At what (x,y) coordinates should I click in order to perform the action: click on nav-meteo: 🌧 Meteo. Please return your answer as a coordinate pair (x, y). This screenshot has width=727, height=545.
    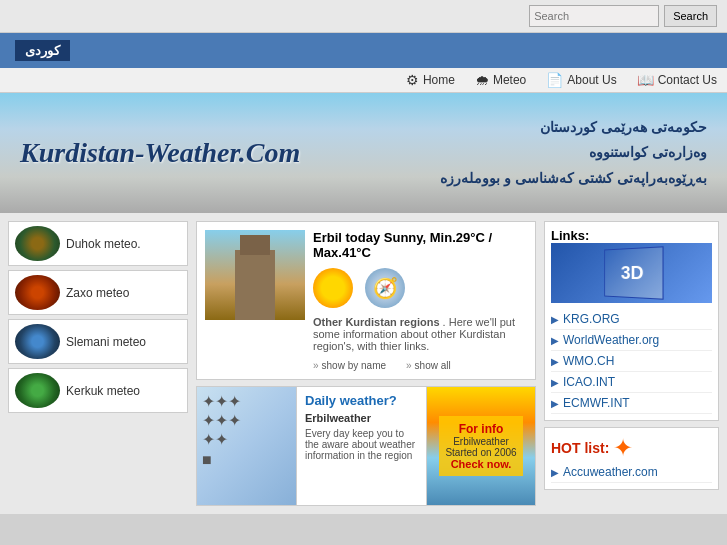
    Looking at the image, I should click on (500, 80).